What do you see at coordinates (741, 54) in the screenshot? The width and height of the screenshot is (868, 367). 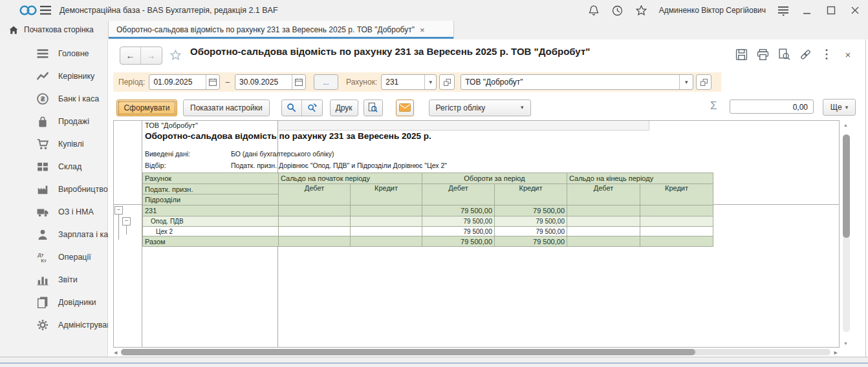 I see `save-icon` at bounding box center [741, 54].